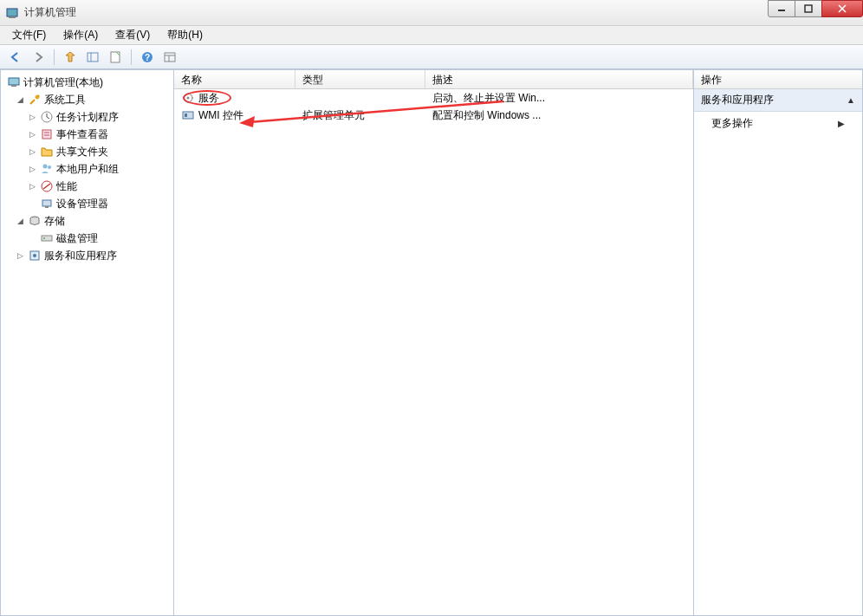 Image resolution: width=863 pixels, height=616 pixels. Describe the element at coordinates (221, 116) in the screenshot. I see `row-name: WMI 控件` at that location.